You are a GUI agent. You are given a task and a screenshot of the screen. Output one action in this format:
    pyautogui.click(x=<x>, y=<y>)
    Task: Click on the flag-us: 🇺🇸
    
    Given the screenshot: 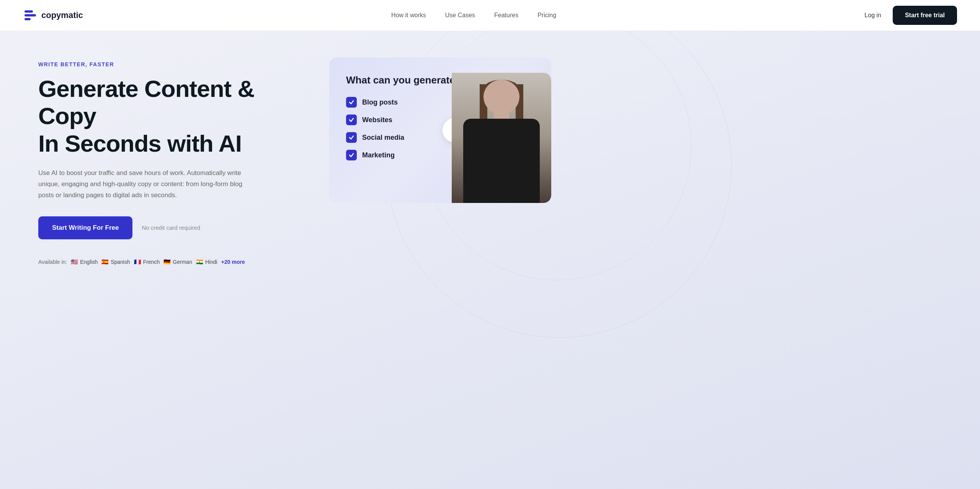 What is the action you would take?
    pyautogui.click(x=74, y=262)
    